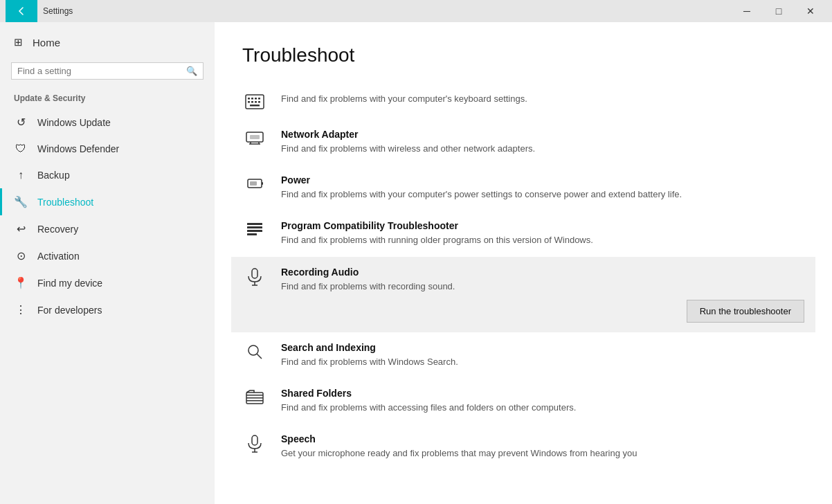 The width and height of the screenshot is (832, 504). I want to click on sidebar-item-label: Find my device, so click(70, 283).